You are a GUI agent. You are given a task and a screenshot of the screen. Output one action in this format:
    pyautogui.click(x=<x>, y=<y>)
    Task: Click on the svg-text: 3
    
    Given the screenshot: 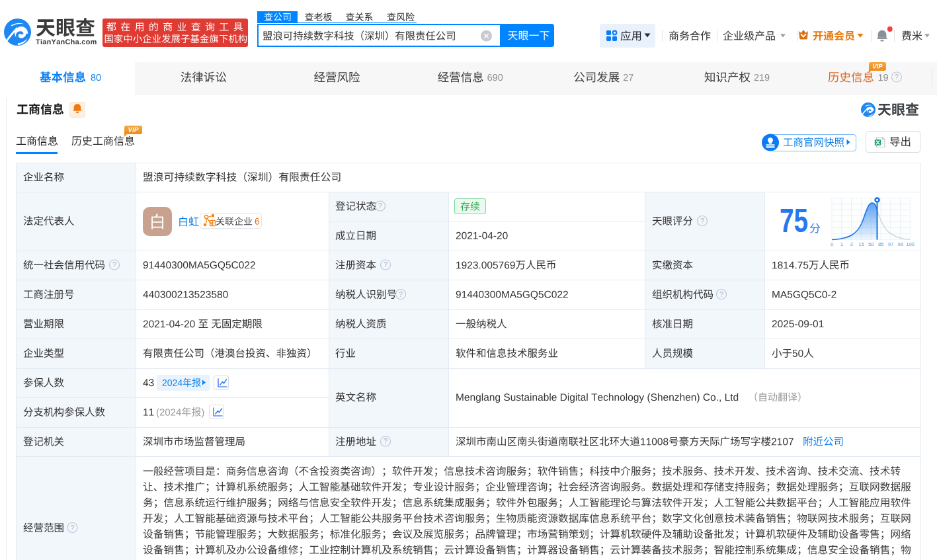 What is the action you would take?
    pyautogui.click(x=852, y=245)
    